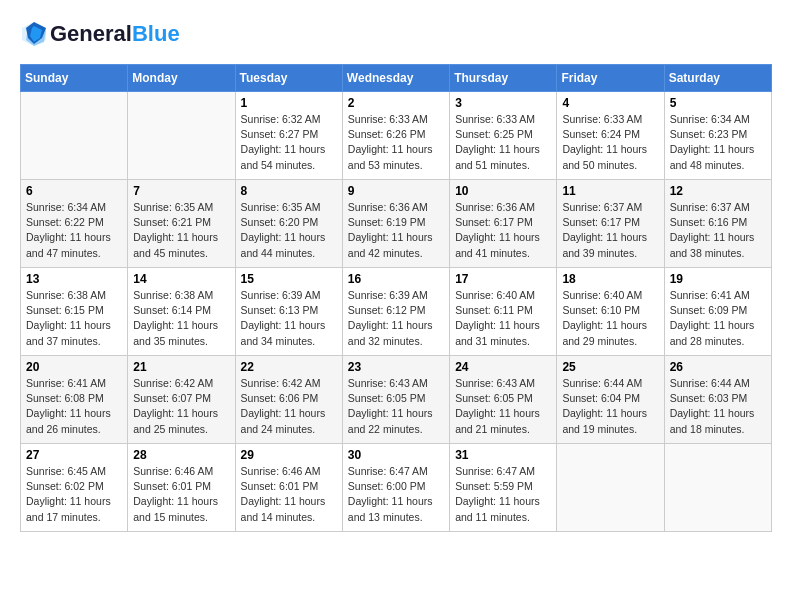 This screenshot has height=612, width=792. What do you see at coordinates (181, 367) in the screenshot?
I see `day-number: 21` at bounding box center [181, 367].